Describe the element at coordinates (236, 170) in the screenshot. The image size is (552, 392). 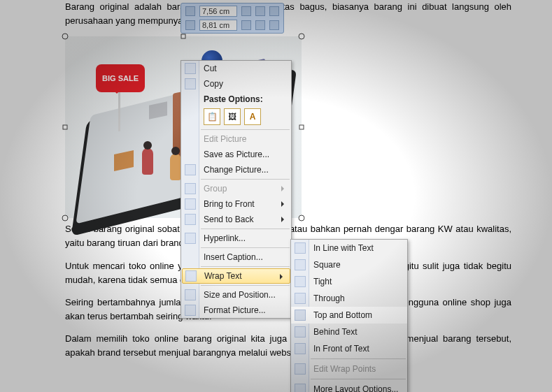
I see `menu-change-picture: Change Picture...` at that location.